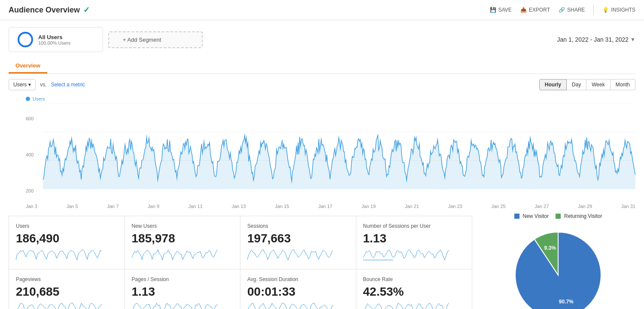 This screenshot has height=309, width=644. I want to click on y-label-200: 200, so click(30, 191).